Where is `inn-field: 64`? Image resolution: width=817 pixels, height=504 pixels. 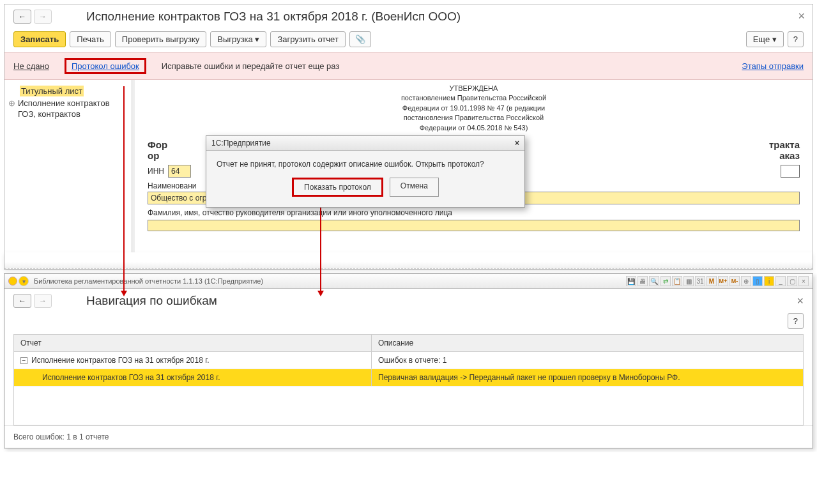
inn-field: 64 is located at coordinates (179, 171).